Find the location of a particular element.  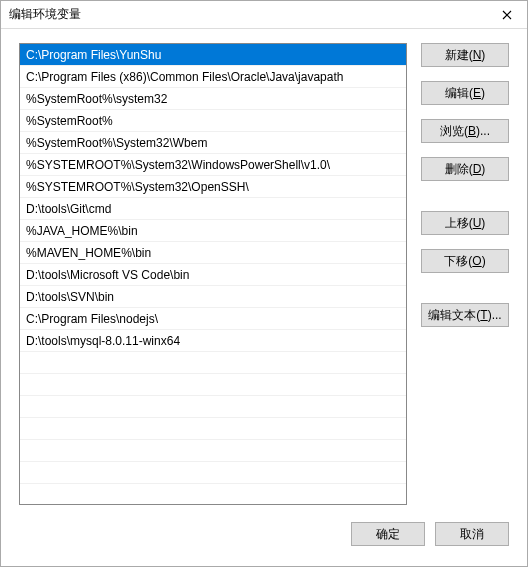

movedown-label: 下移( is located at coordinates (458, 262).